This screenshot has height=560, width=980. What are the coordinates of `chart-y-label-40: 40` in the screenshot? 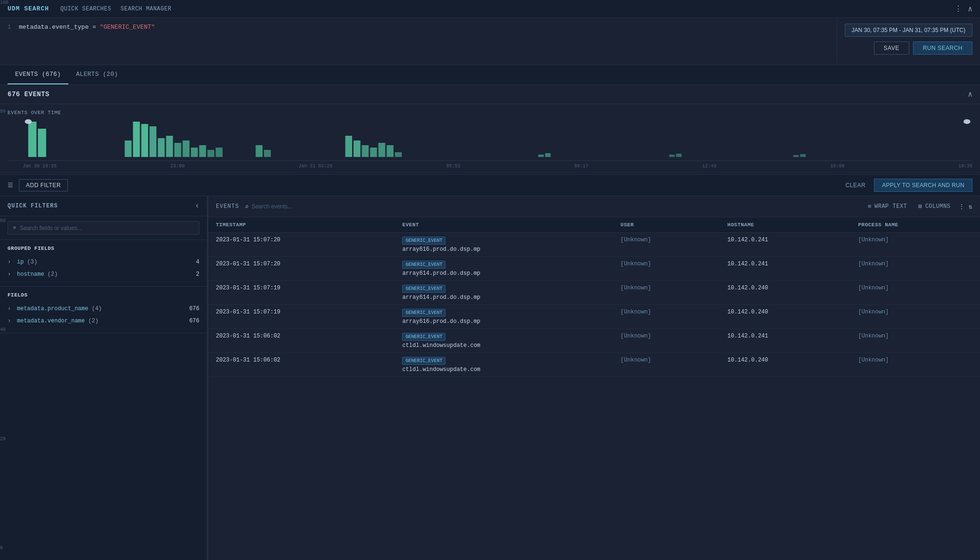 It's located at (4, 330).